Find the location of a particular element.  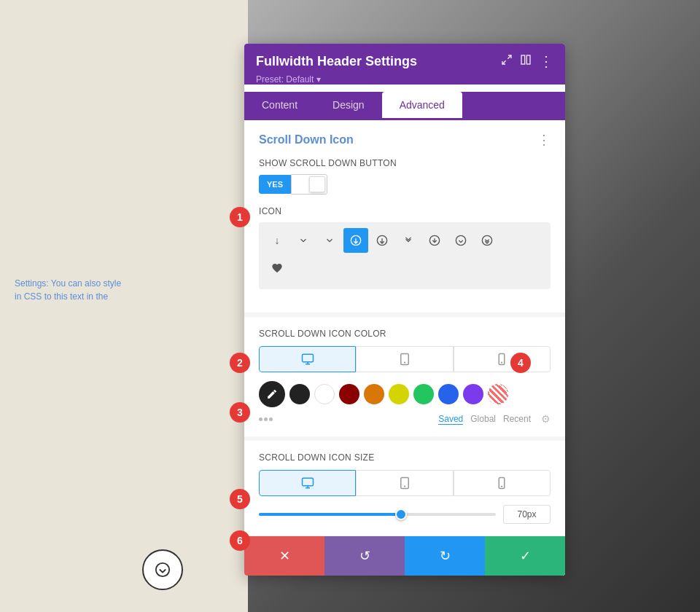

color-swatch-orange is located at coordinates (374, 394).